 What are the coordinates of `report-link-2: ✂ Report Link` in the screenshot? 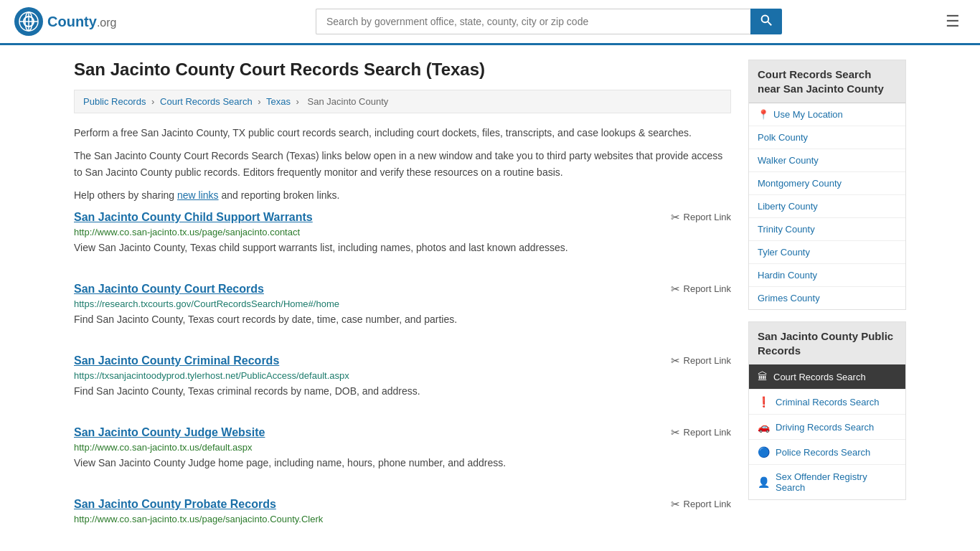 It's located at (701, 289).